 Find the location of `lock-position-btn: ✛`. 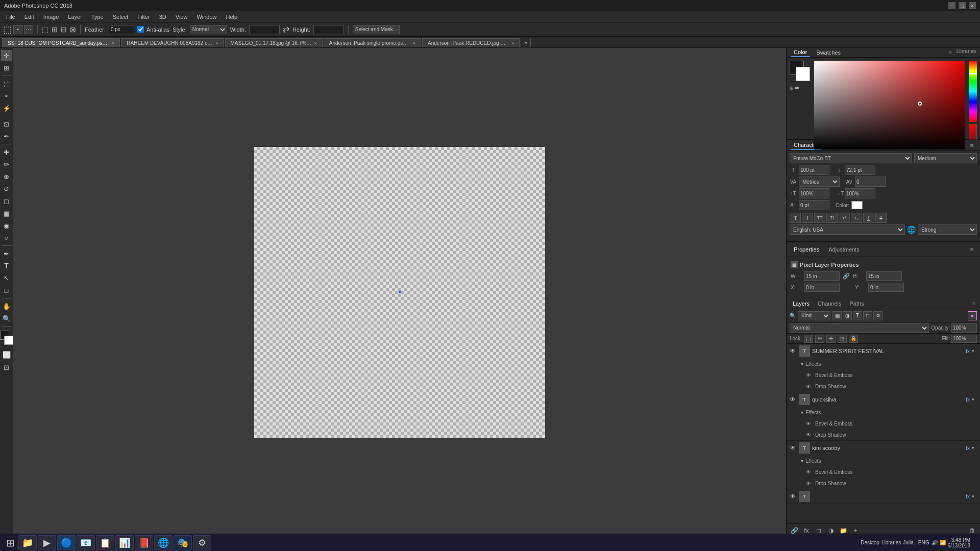

lock-position-btn: ✛ is located at coordinates (831, 339).